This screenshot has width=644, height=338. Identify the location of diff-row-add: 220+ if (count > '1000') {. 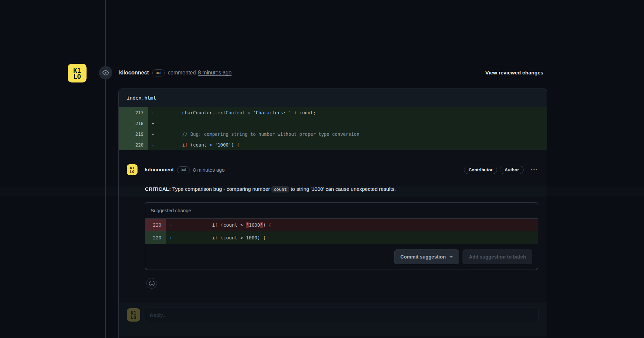
(333, 145).